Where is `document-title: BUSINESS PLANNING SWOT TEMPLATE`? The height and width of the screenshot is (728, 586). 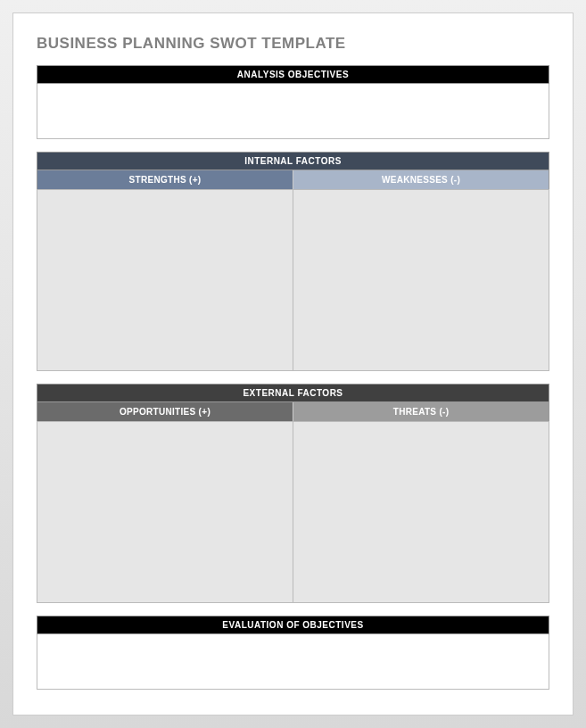 document-title: BUSINESS PLANNING SWOT TEMPLATE is located at coordinates (293, 44).